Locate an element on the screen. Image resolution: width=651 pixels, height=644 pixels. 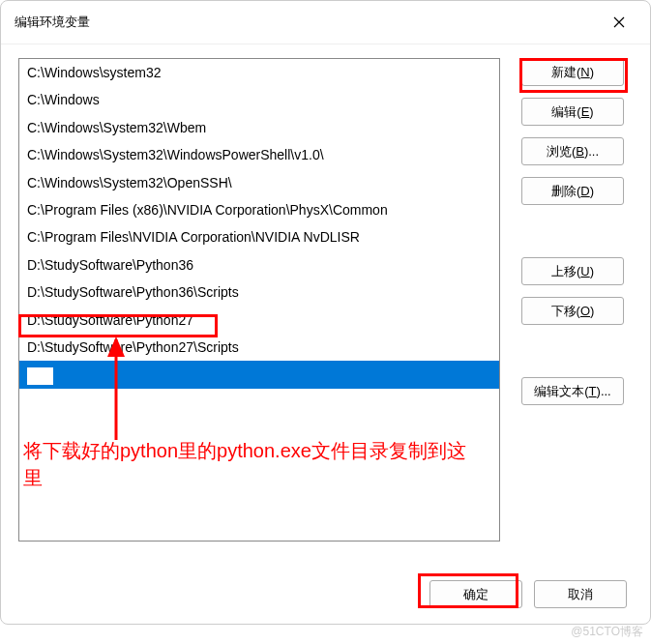
cancel-button: 取消 is located at coordinates (580, 594).